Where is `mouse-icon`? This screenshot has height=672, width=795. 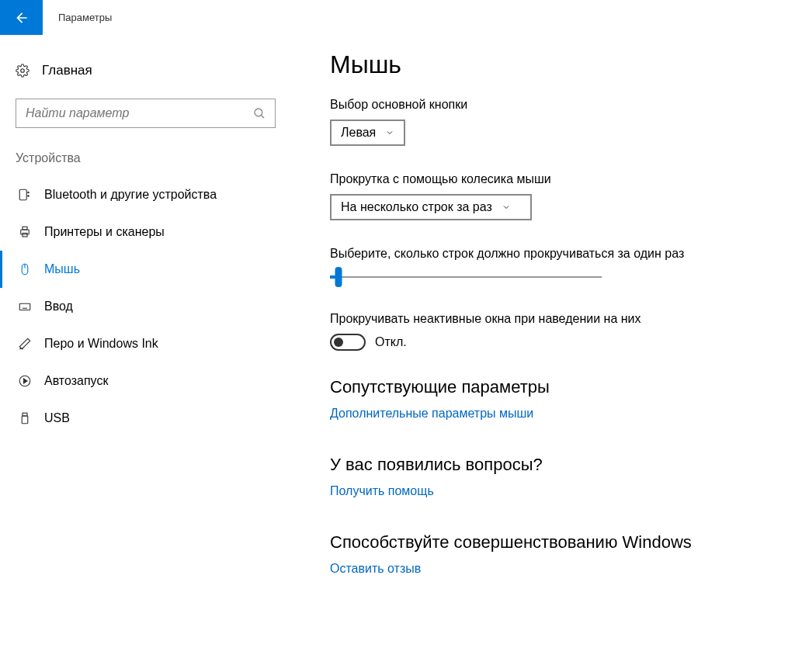 mouse-icon is located at coordinates (31, 269).